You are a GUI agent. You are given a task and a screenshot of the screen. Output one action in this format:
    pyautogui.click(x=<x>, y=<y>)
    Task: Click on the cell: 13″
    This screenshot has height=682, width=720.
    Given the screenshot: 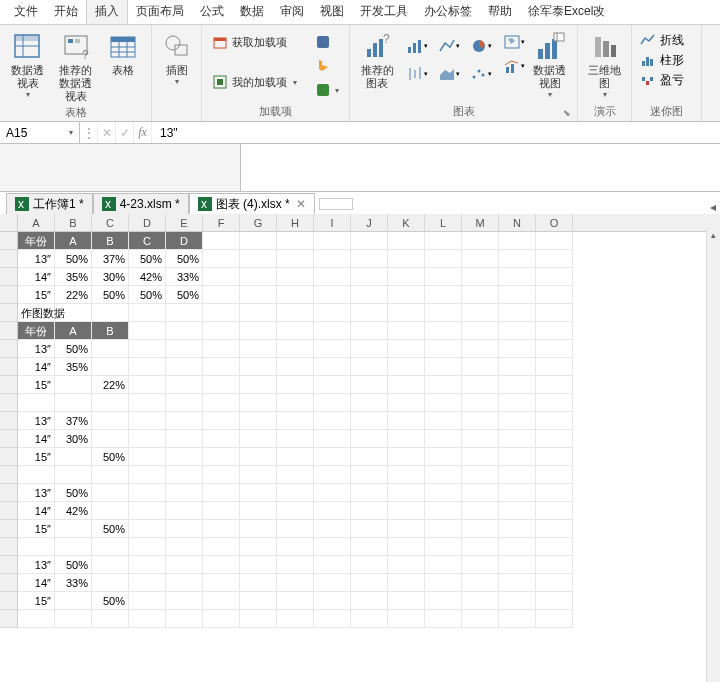 What is the action you would take?
    pyautogui.click(x=36, y=421)
    